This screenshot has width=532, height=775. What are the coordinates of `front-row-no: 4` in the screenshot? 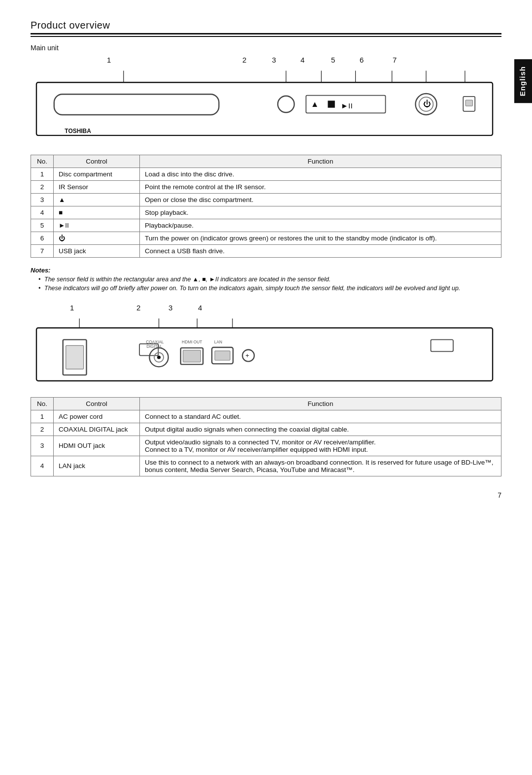 It's located at (42, 213).